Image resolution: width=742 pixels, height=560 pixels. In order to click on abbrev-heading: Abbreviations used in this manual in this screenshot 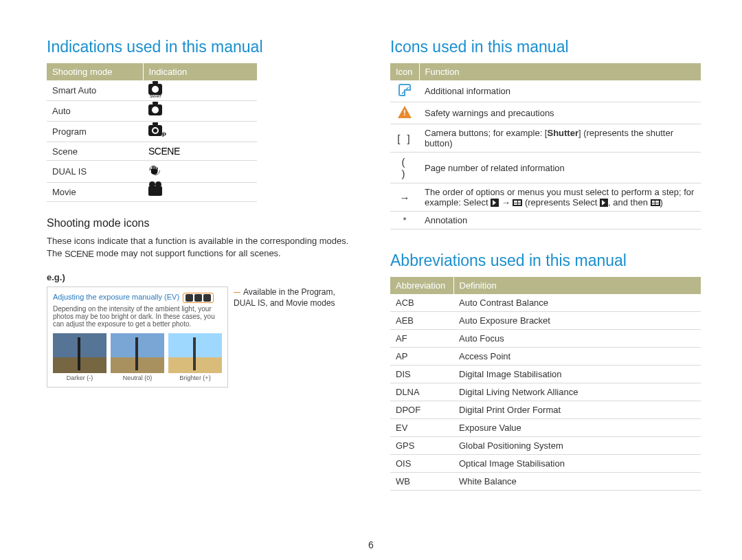, I will do `click(546, 261)`.